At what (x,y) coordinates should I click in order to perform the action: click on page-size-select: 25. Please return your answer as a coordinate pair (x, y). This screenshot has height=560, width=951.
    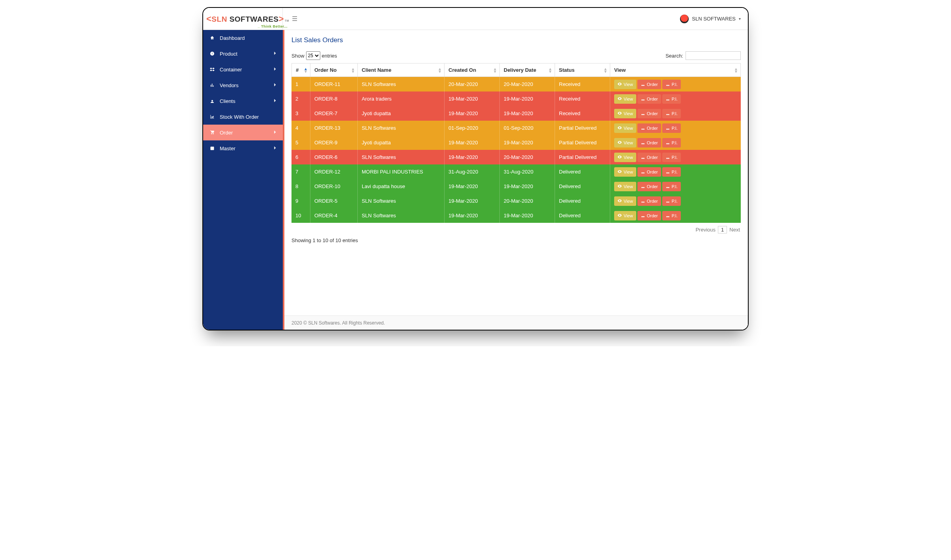
    Looking at the image, I should click on (313, 56).